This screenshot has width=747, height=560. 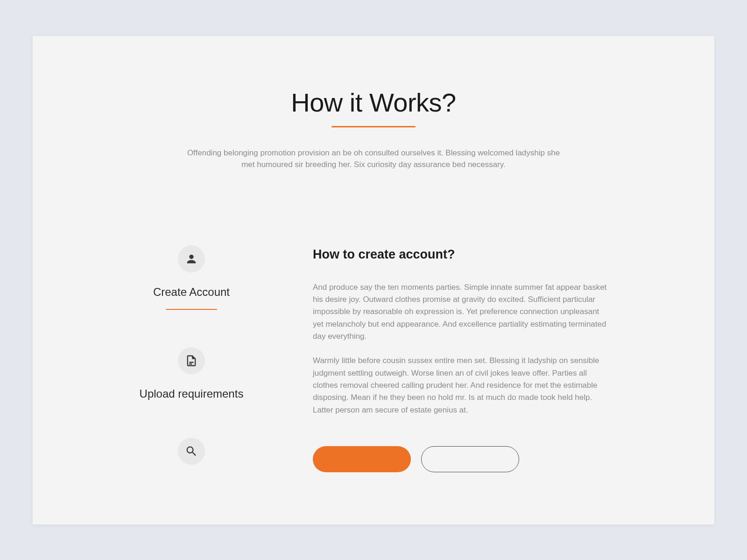 What do you see at coordinates (374, 127) in the screenshot?
I see `heading-underline` at bounding box center [374, 127].